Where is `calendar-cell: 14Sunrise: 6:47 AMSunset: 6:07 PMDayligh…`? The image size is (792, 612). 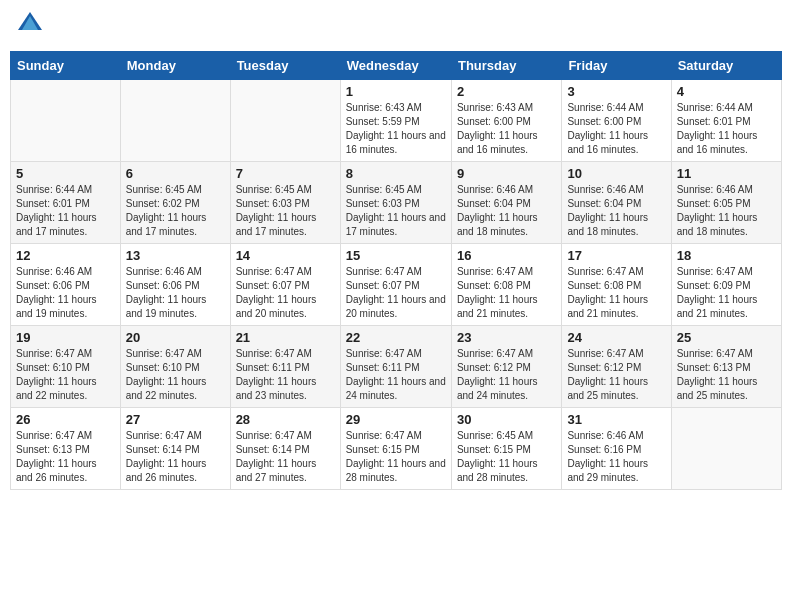 calendar-cell: 14Sunrise: 6:47 AMSunset: 6:07 PMDayligh… is located at coordinates (285, 285).